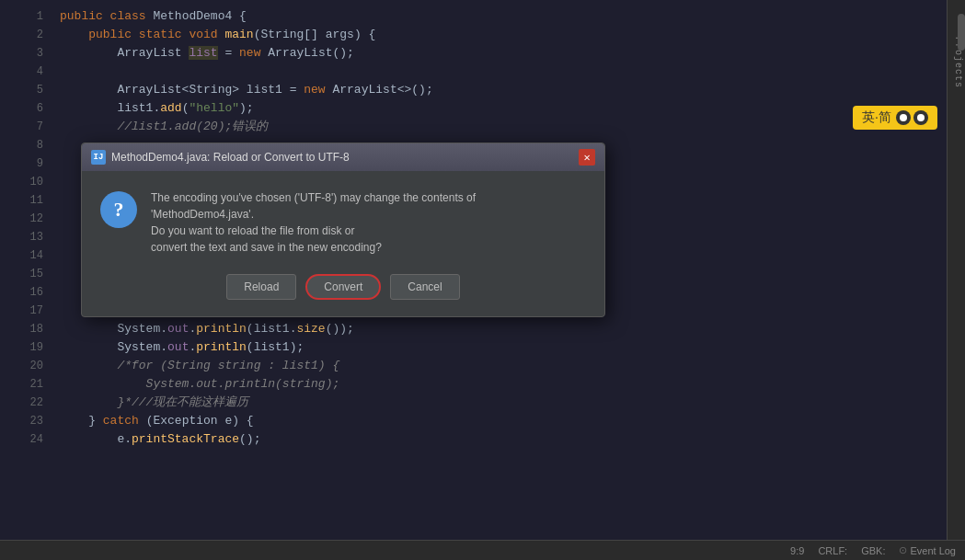  What do you see at coordinates (119, 210) in the screenshot?
I see `dialog-question-icon: ?` at bounding box center [119, 210].